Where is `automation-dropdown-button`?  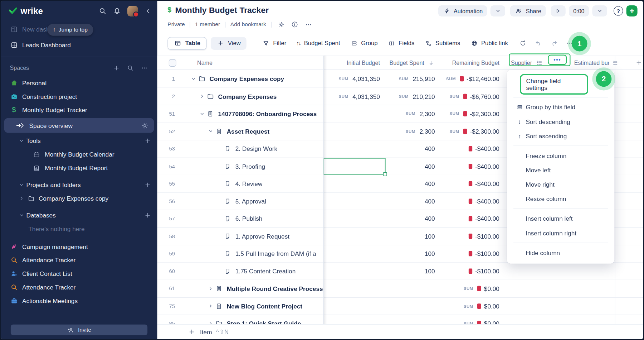
automation-dropdown-button is located at coordinates (498, 11).